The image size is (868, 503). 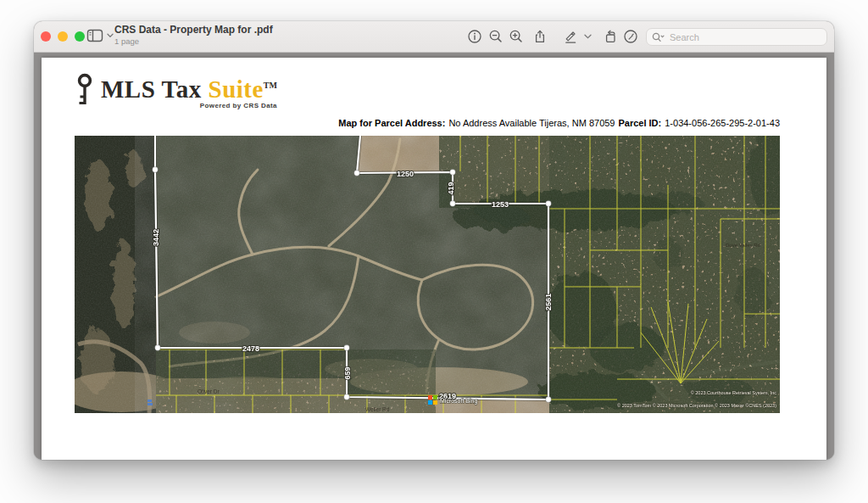 I want to click on copyright-imagery: © 2023 TomTom © 2023 Microsoft Corporati…, so click(x=697, y=405).